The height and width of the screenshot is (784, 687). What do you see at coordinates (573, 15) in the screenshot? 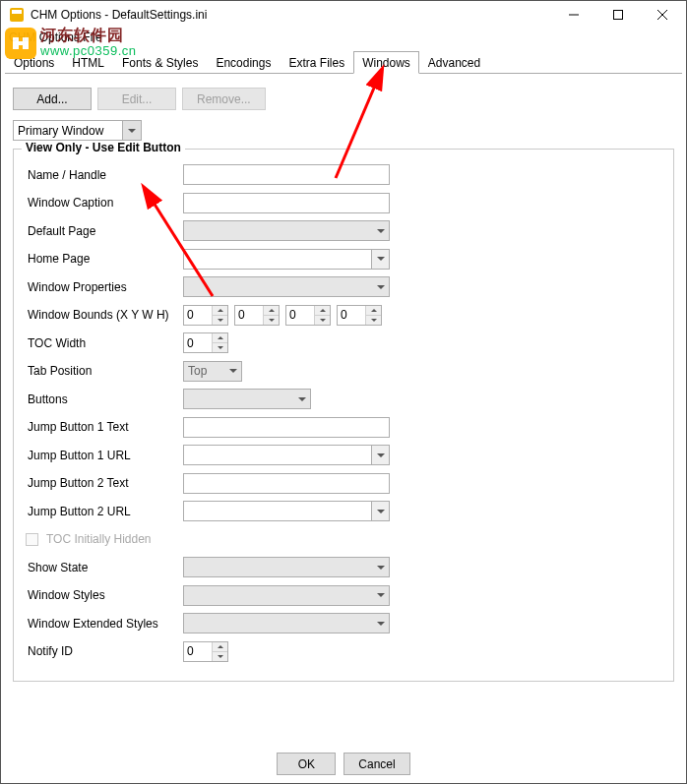
I see `minimize-button` at bounding box center [573, 15].